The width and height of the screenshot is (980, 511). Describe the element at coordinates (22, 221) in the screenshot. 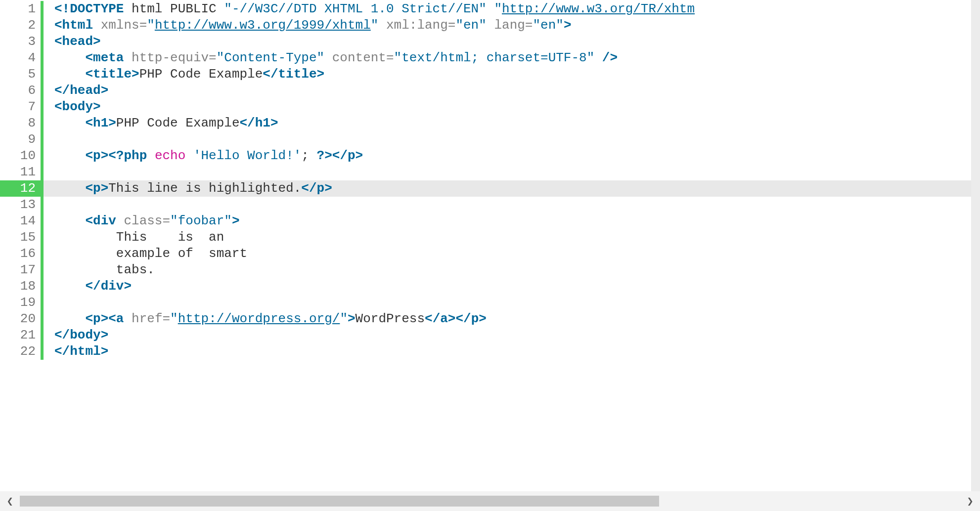

I see `line-number: 14` at that location.